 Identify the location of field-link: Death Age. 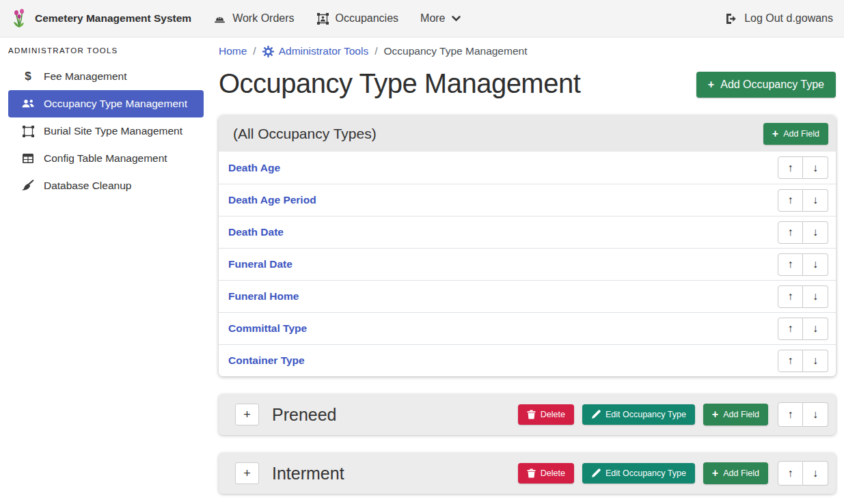
(254, 168).